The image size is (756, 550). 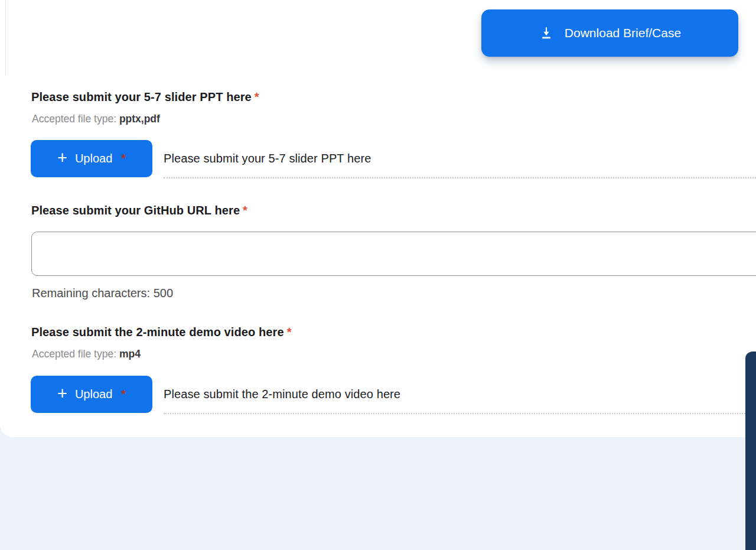 What do you see at coordinates (751, 451) in the screenshot?
I see `side-drawer-edge` at bounding box center [751, 451].